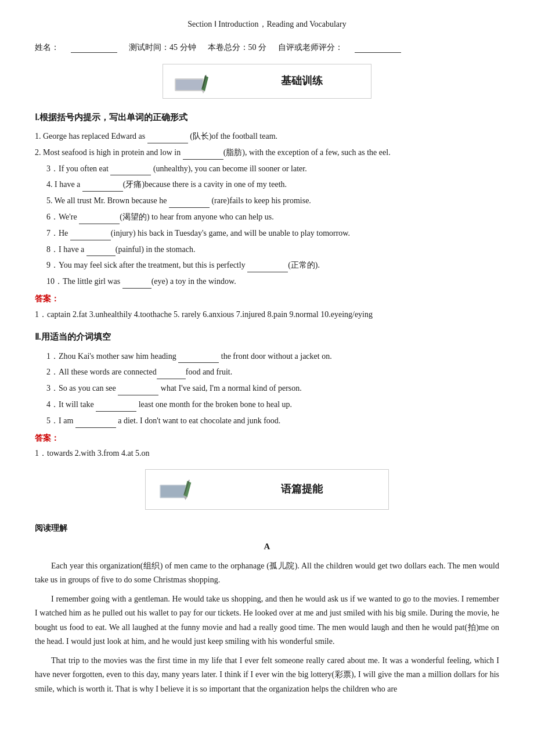 The width and height of the screenshot is (534, 756). What do you see at coordinates (267, 48) in the screenshot?
I see `info-line: 姓名： 测试时间：45 分钟 本卷总分：50 分 自评或老师评分：` at bounding box center [267, 48].